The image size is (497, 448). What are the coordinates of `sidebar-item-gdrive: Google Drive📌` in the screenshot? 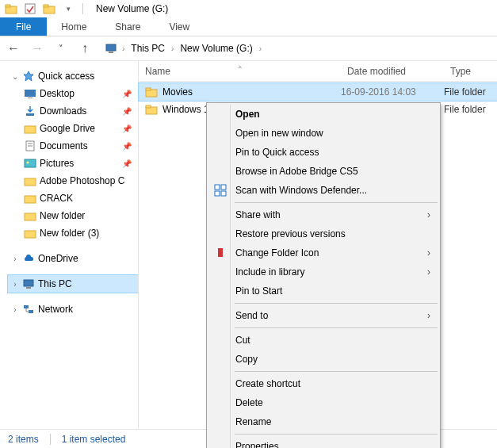 It's located at (73, 128).